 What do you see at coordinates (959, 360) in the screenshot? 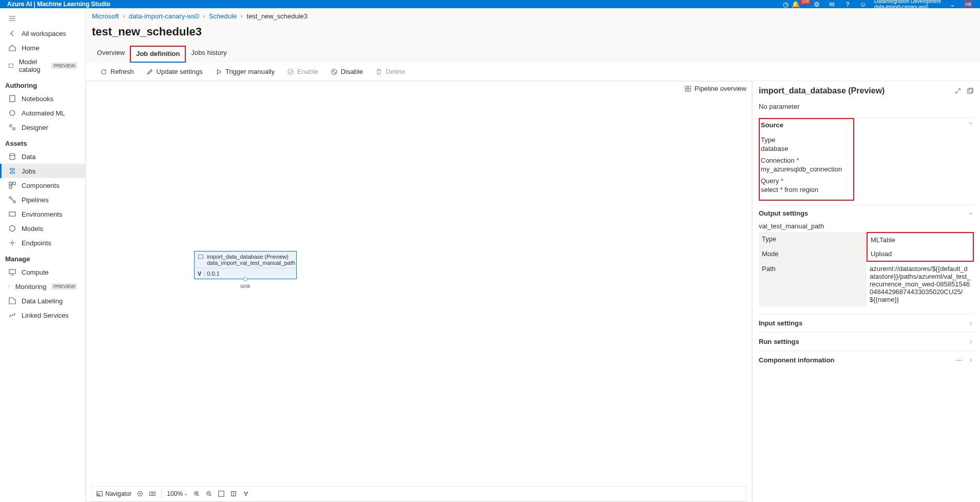
I see `more-icon: ⋯` at bounding box center [959, 360].